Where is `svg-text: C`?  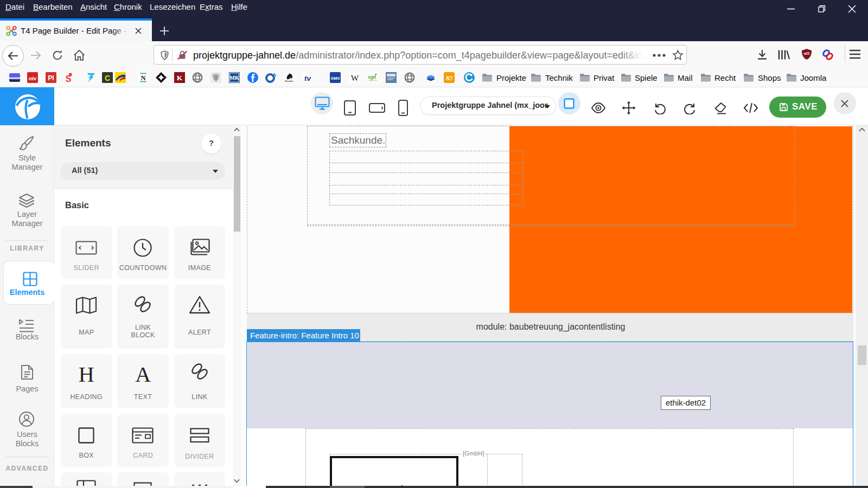 svg-text: C is located at coordinates (107, 78).